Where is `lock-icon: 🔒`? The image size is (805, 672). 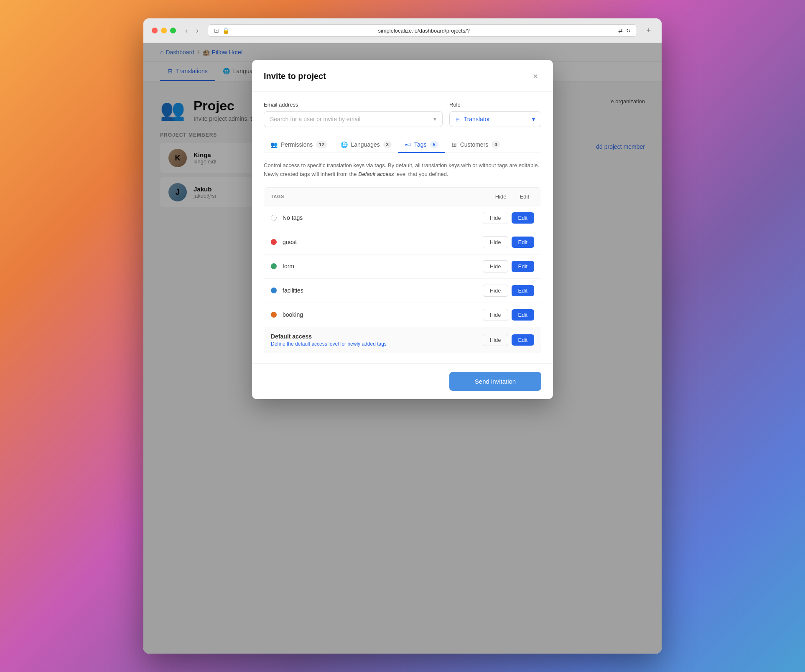
lock-icon: 🔒 is located at coordinates (226, 31).